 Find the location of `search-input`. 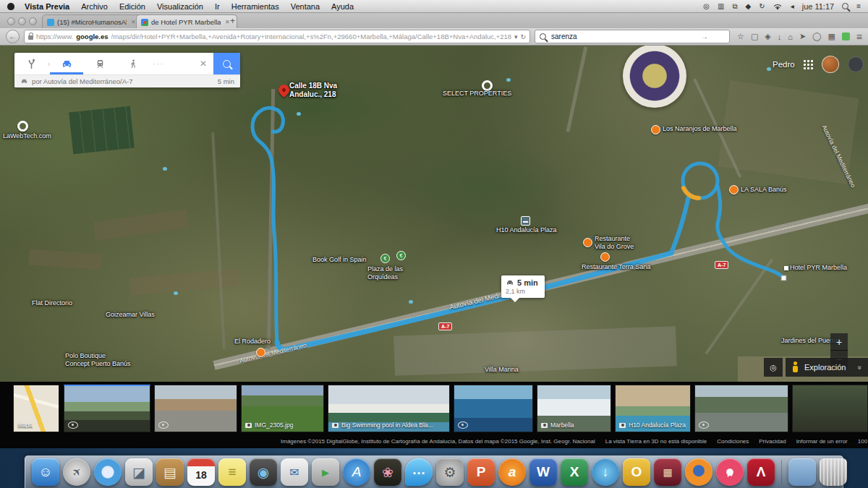

search-input is located at coordinates (624, 36).